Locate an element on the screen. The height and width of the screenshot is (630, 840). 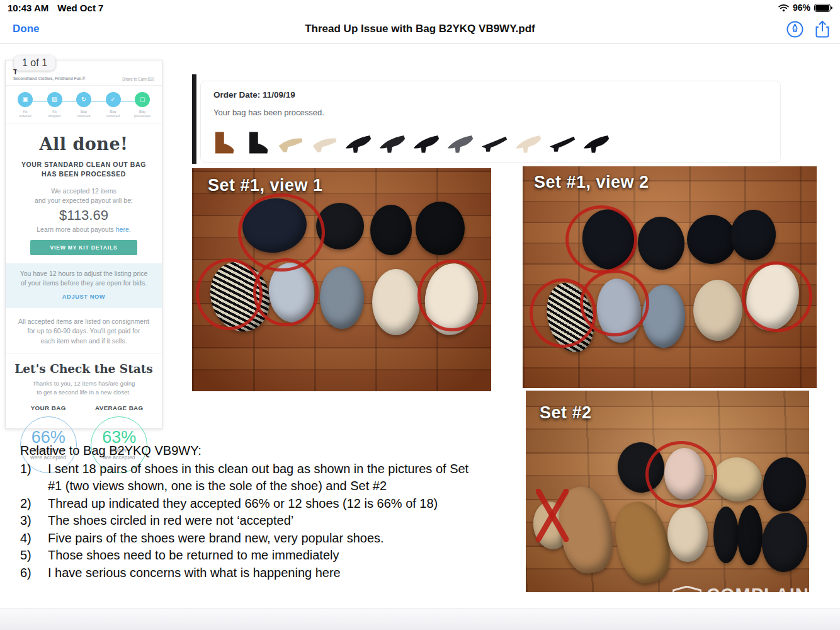
item-thumbnail-black-ankle-strap-heel is located at coordinates (562, 140).